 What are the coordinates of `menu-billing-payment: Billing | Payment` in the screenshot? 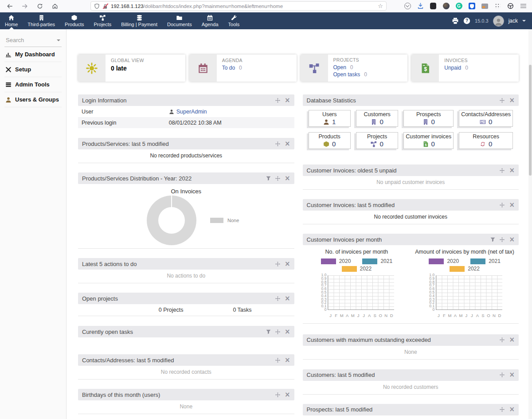 It's located at (139, 21).